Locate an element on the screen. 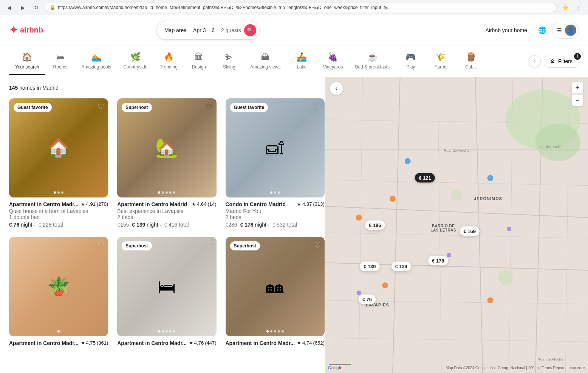 This screenshot has height=373, width=588. more-button: ⋮ is located at coordinates (579, 8).